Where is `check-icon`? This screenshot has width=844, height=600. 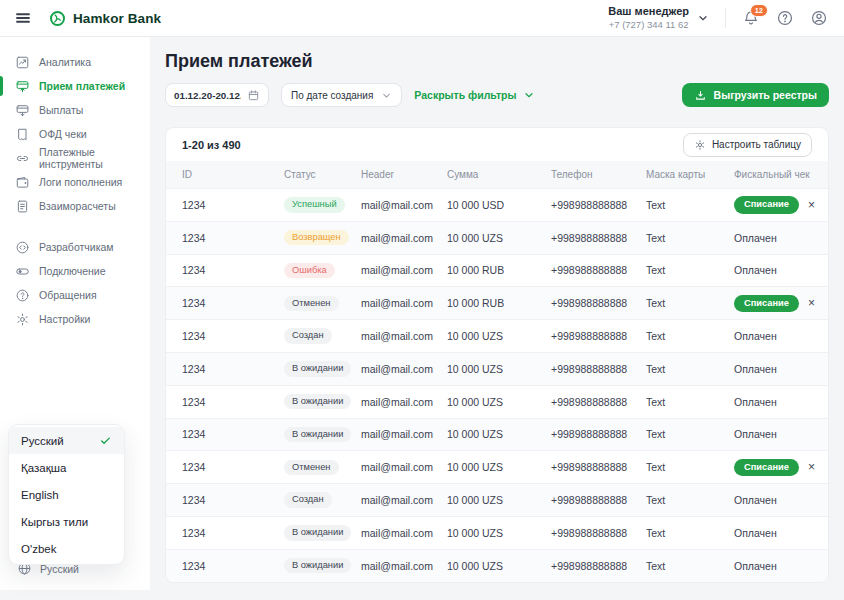
check-icon is located at coordinates (106, 440).